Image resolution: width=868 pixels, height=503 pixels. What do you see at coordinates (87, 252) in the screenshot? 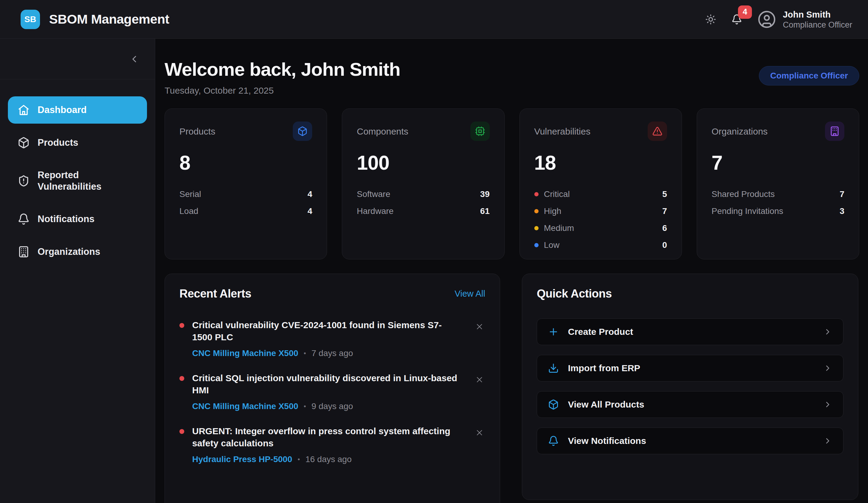
I see `sidebar-item-label: Organizations` at bounding box center [87, 252].